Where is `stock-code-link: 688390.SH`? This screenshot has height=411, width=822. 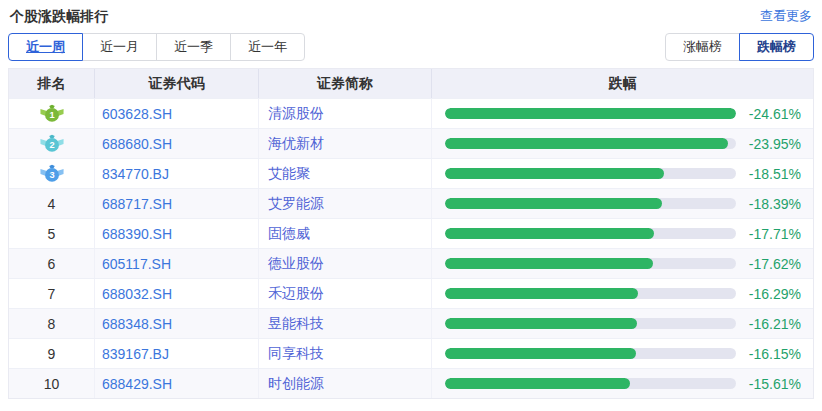
stock-code-link: 688390.SH is located at coordinates (177, 234).